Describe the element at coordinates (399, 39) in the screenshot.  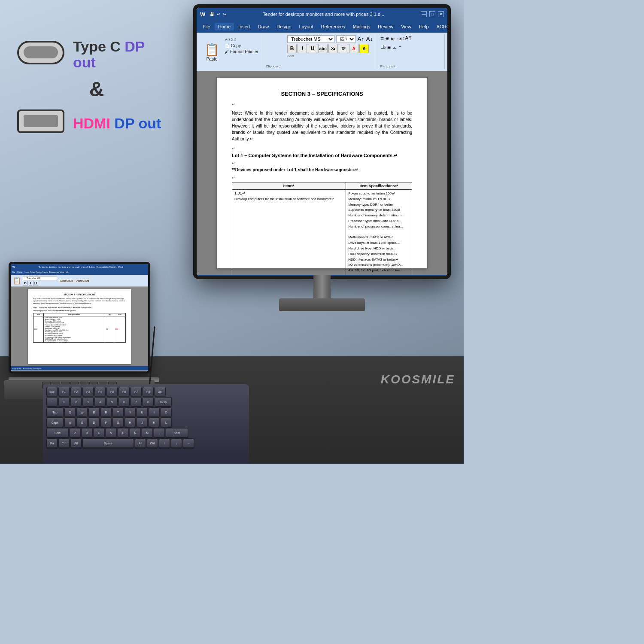
I see `indent-right-button: ⇥` at that location.